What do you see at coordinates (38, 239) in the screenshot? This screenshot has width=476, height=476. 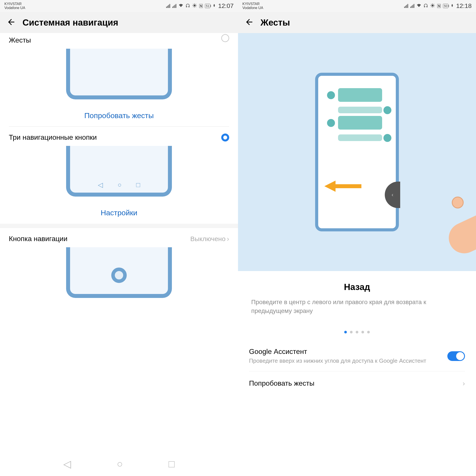 I see `option-label: Кнопка навигации` at bounding box center [38, 239].